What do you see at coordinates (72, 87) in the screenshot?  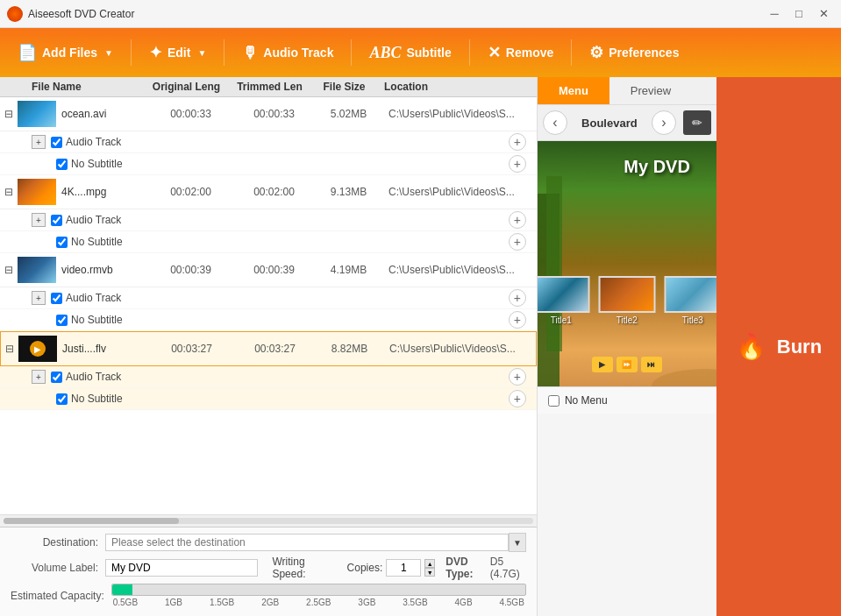 I see `header-name: File Name` at bounding box center [72, 87].